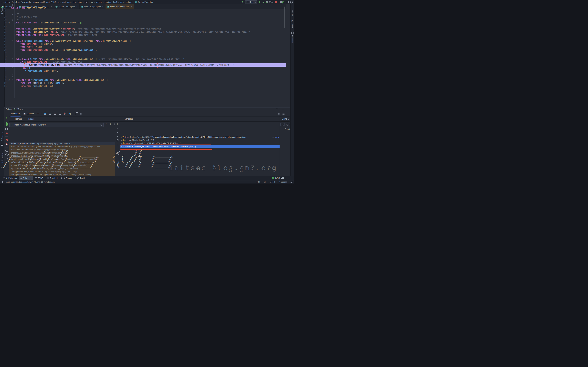 The width and height of the screenshot is (588, 367). What do you see at coordinates (118, 133) in the screenshot?
I see `scroll-up-icon: ▲` at bounding box center [118, 133].